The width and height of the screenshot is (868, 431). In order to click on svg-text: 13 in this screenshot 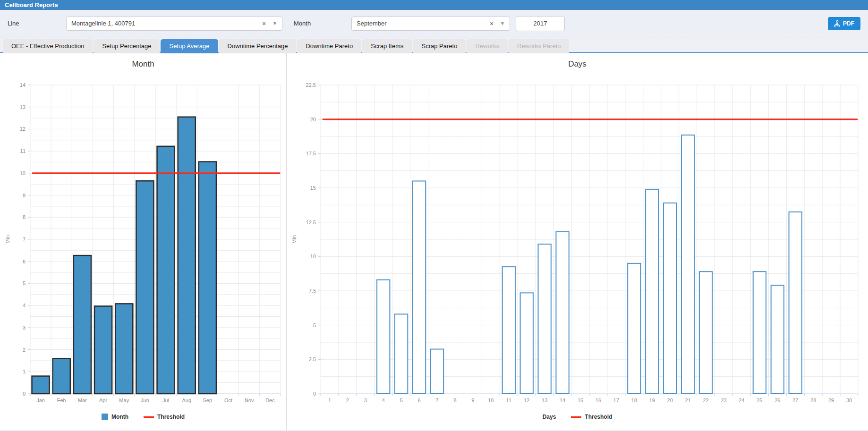, I will do `click(545, 400)`.